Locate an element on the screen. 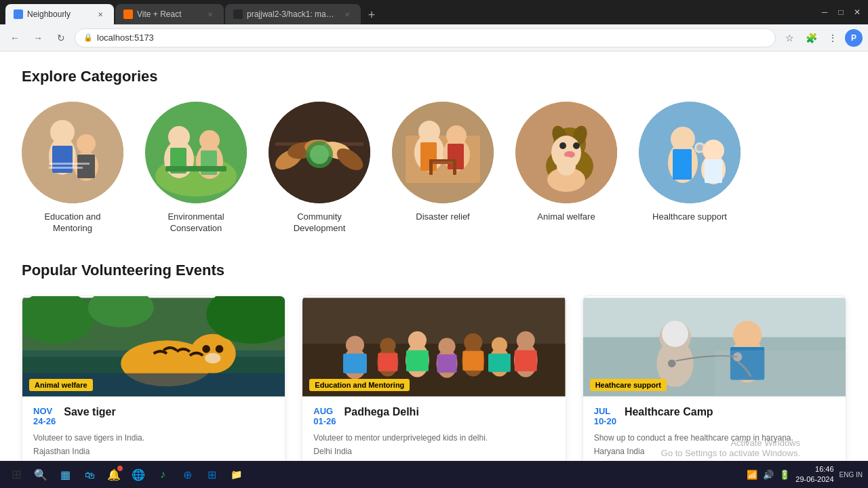  tab-neighbourly: Neighbourly ✕ is located at coordinates (60, 14).